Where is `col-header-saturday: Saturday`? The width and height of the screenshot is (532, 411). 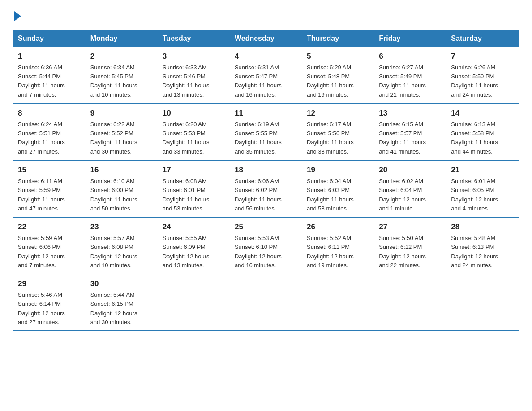 col-header-saturday: Saturday is located at coordinates (483, 39).